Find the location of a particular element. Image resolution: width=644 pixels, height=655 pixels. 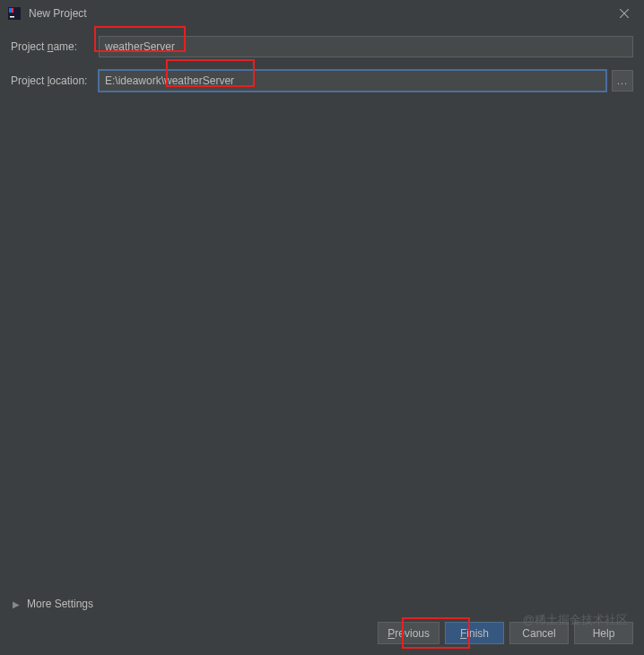

intellij-icon is located at coordinates (14, 13).